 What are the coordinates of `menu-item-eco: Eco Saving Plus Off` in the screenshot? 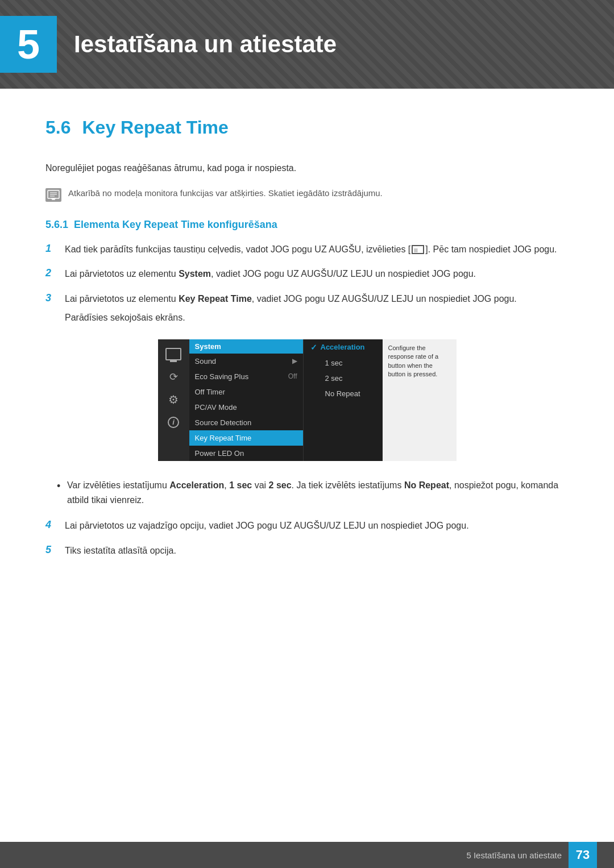 It's located at (246, 376).